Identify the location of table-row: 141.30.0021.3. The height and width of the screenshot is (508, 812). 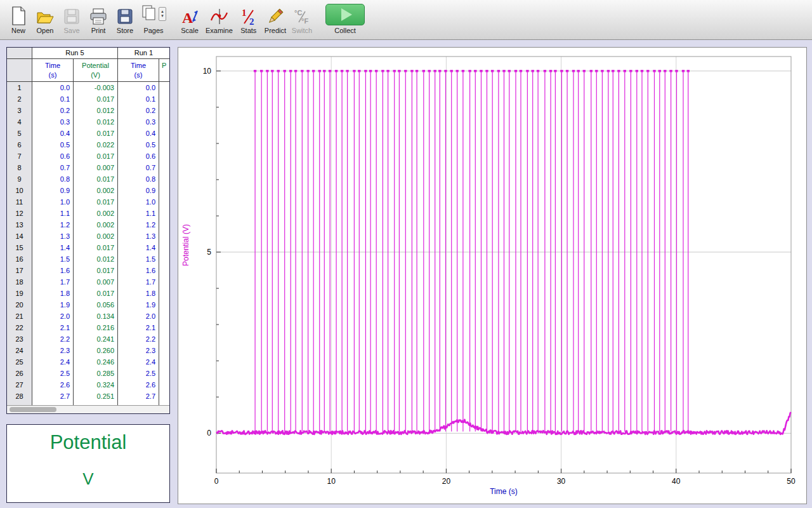
(88, 236).